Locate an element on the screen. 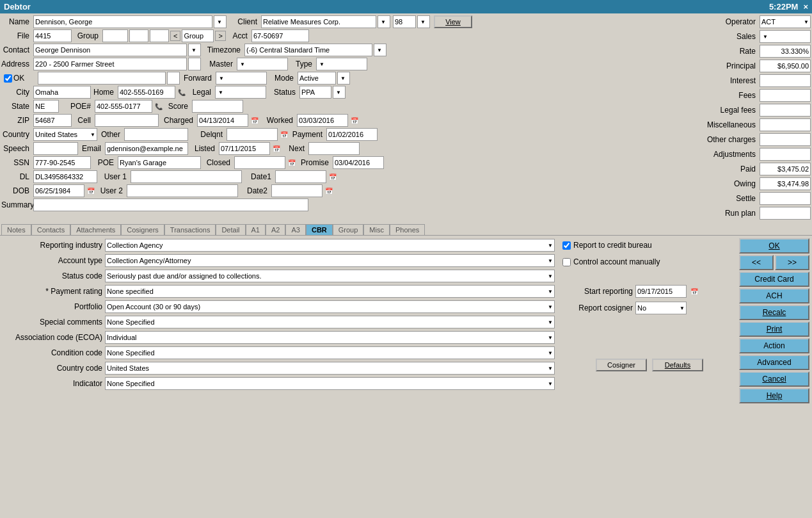 The width and height of the screenshot is (812, 518). speech-field is located at coordinates (56, 149).